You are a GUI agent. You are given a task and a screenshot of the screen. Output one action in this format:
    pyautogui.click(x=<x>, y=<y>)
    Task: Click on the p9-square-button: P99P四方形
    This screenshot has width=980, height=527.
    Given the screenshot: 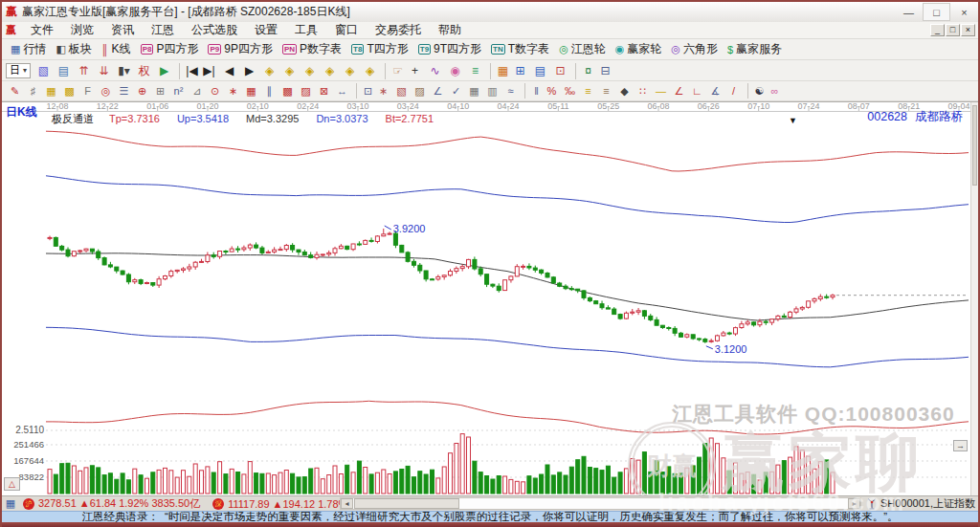 What is the action you would take?
    pyautogui.click(x=239, y=50)
    